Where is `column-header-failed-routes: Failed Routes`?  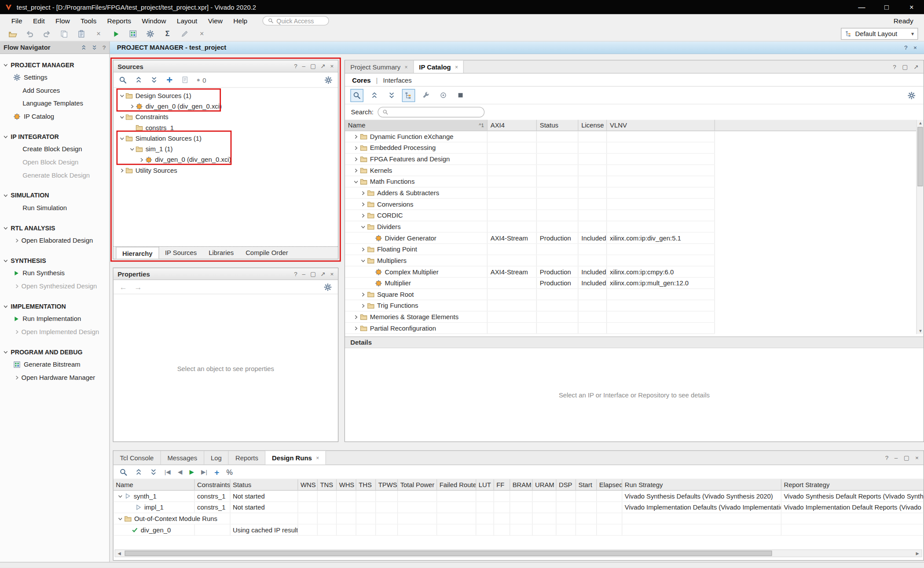
column-header-failed-routes: Failed Routes is located at coordinates (457, 484).